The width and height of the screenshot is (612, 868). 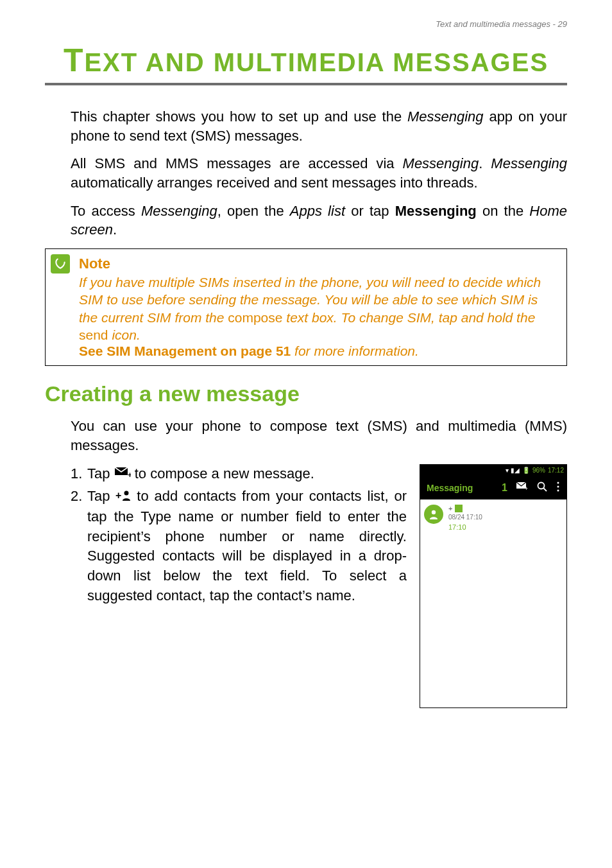 I want to click on note-body: If you have multiple SIMs inserted in th…, so click(x=318, y=308).